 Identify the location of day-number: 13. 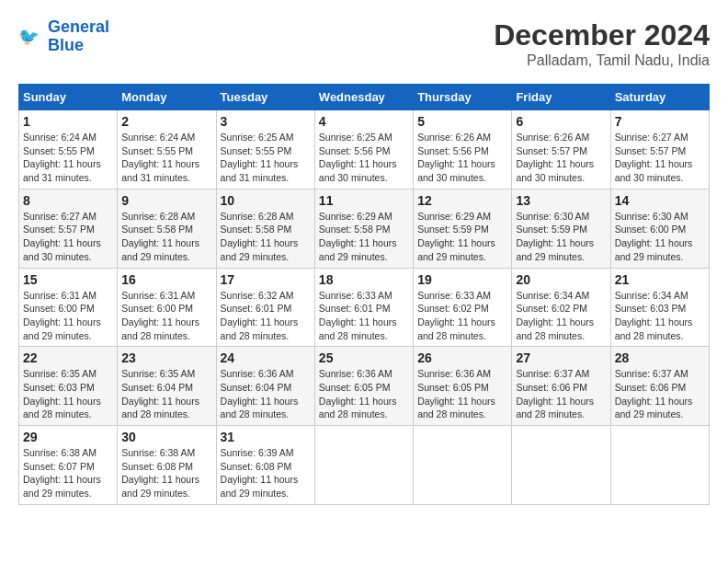
(561, 201).